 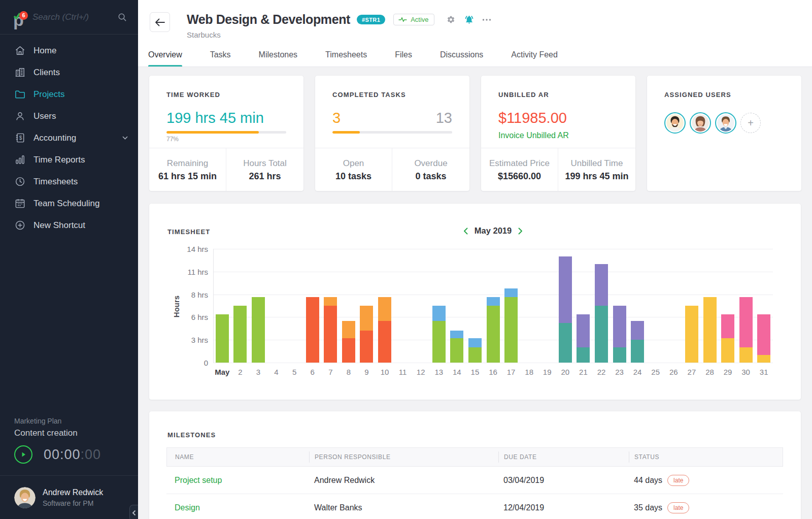 What do you see at coordinates (601, 334) in the screenshot?
I see `bar-day-22-teal` at bounding box center [601, 334].